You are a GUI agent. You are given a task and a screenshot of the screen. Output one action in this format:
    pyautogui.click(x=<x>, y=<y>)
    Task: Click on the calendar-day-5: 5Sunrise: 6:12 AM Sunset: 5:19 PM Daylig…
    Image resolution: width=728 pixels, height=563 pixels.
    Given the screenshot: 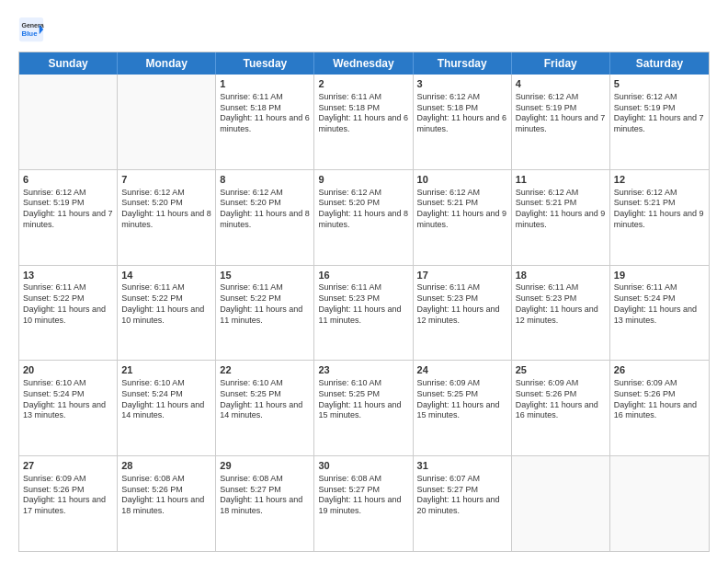 What is the action you would take?
    pyautogui.click(x=660, y=121)
    